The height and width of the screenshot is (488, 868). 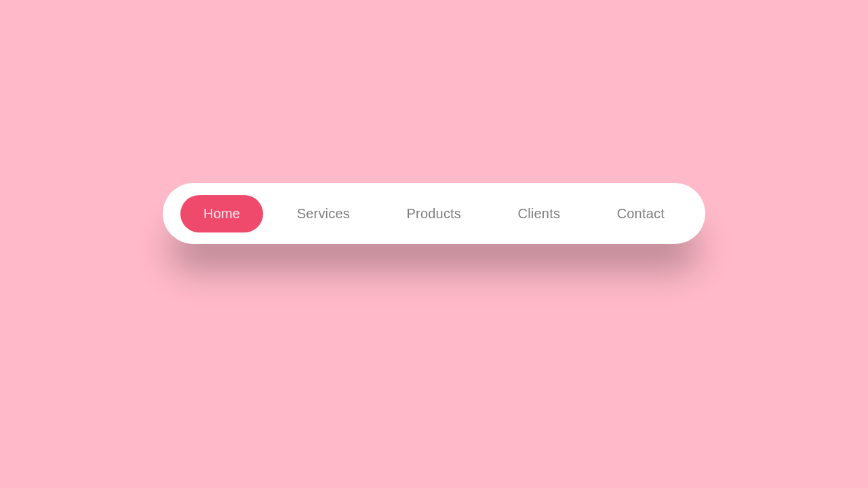 I want to click on nav-item-services: Services, so click(x=323, y=214).